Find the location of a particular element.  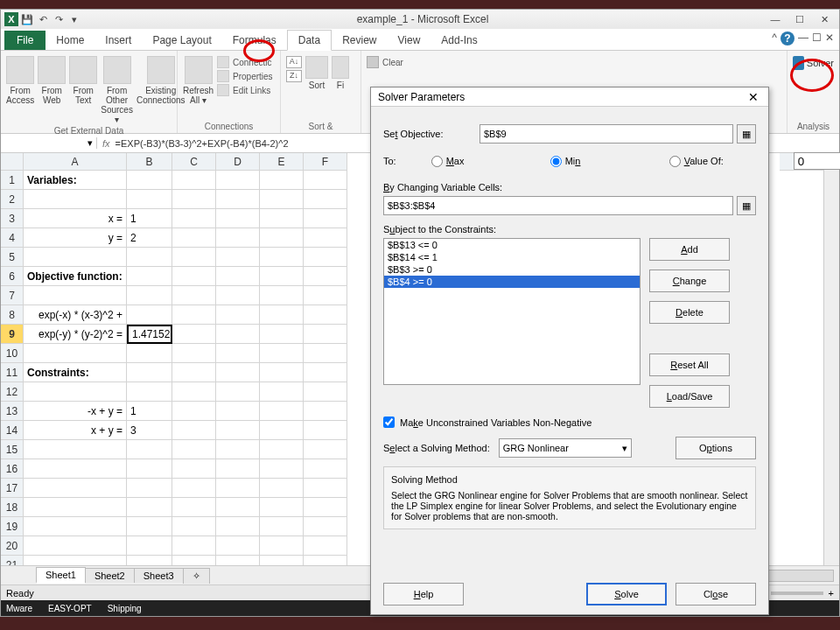

mdi-close-icon: ✕ is located at coordinates (830, 38).